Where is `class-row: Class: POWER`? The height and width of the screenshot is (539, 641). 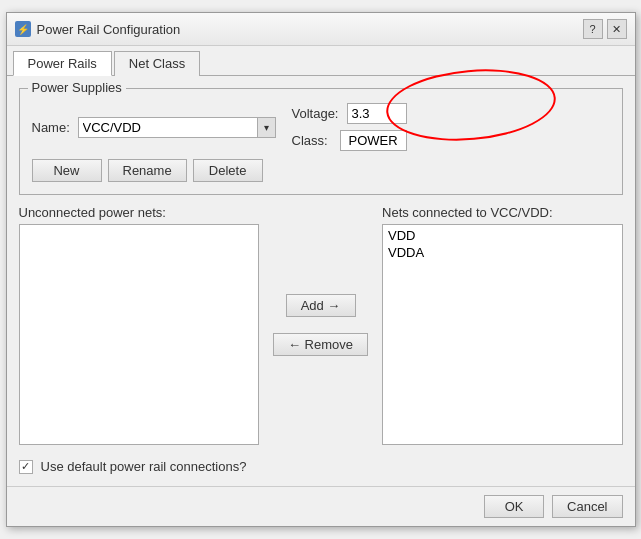
class-row: Class: POWER is located at coordinates (350, 140).